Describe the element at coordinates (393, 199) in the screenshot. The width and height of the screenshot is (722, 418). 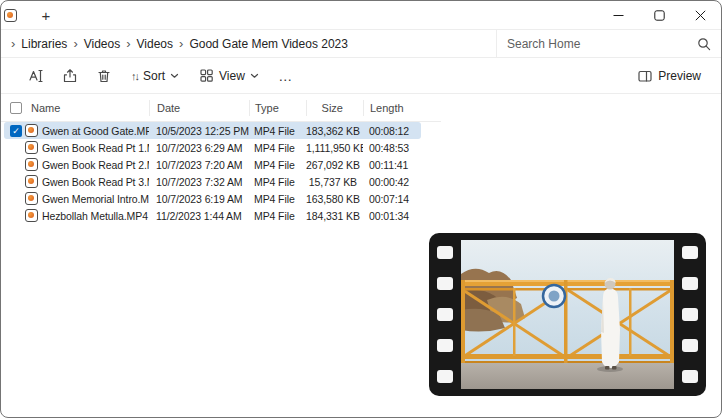
I see `file-length: 00:07:14` at that location.